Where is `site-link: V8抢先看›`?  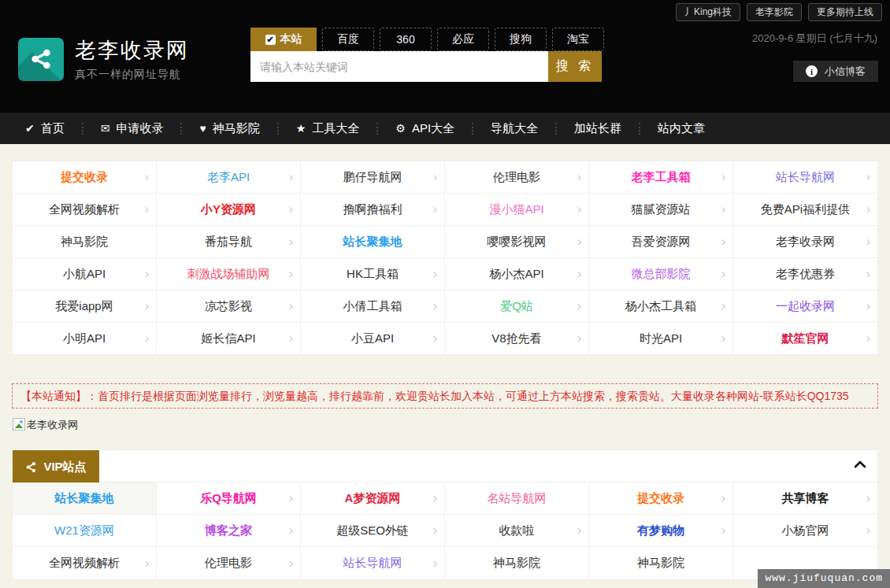 site-link: V8抢先看› is located at coordinates (517, 338).